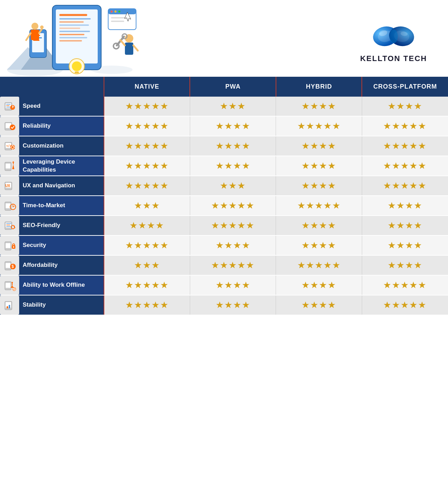  What do you see at coordinates (233, 186) in the screenshot?
I see `pwa-stars: ★★★` at bounding box center [233, 186].